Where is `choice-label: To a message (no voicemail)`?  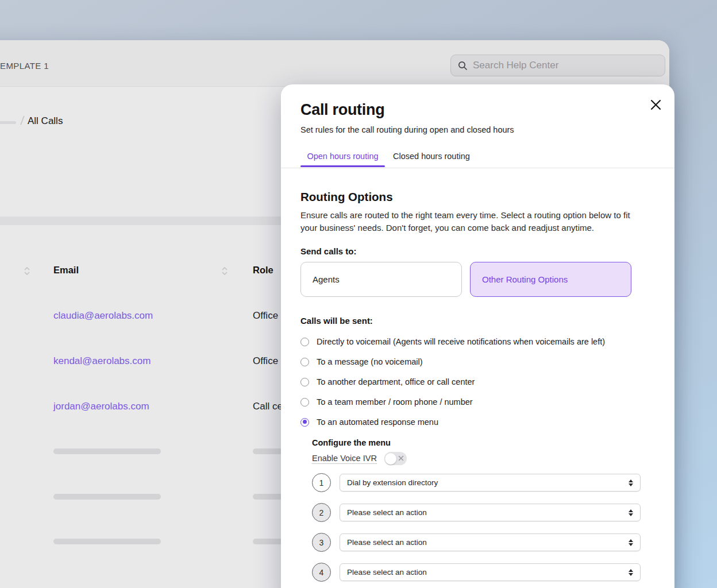
choice-label: To a message (no voicemail) is located at coordinates (370, 362).